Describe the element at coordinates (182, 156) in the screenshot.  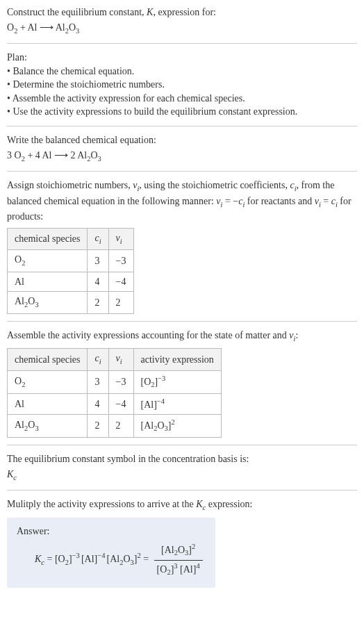
I see `balanced-equation: 3 O2 + 4 Al ⟶ 2 Al2O3` at that location.